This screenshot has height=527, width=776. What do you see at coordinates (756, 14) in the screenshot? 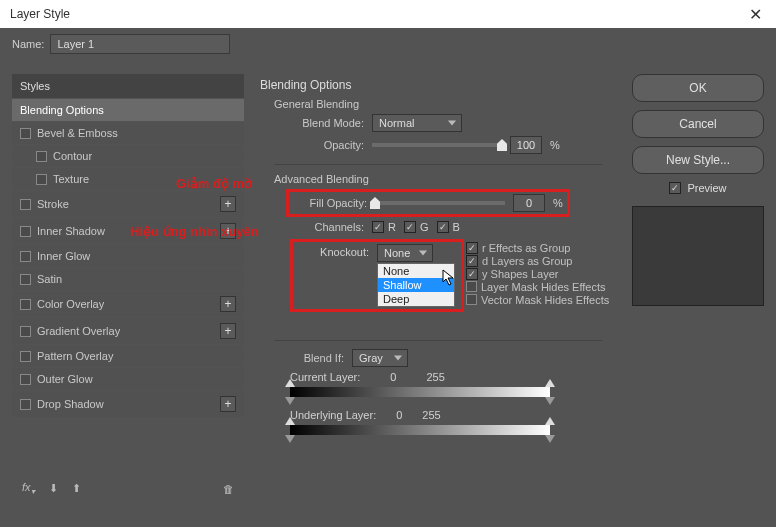
I see `close-icon: ✕` at bounding box center [756, 14].